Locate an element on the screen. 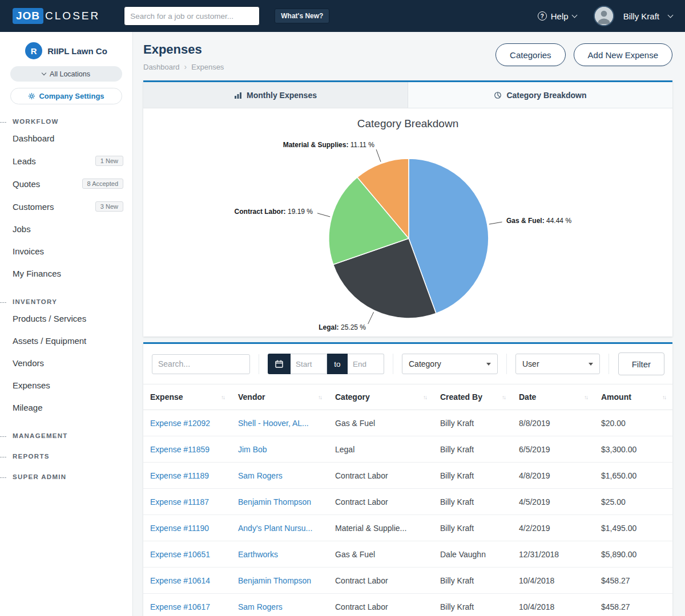 The width and height of the screenshot is (685, 616). sidebar-item-label: Invoices is located at coordinates (29, 251).